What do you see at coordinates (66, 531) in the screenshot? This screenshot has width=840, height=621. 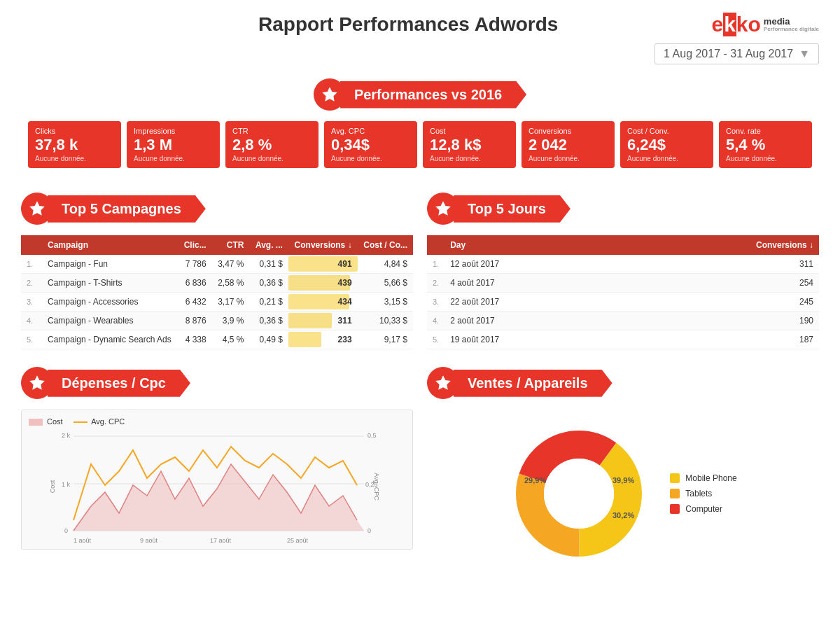 I see `y-label-0-left: 0` at bounding box center [66, 531].